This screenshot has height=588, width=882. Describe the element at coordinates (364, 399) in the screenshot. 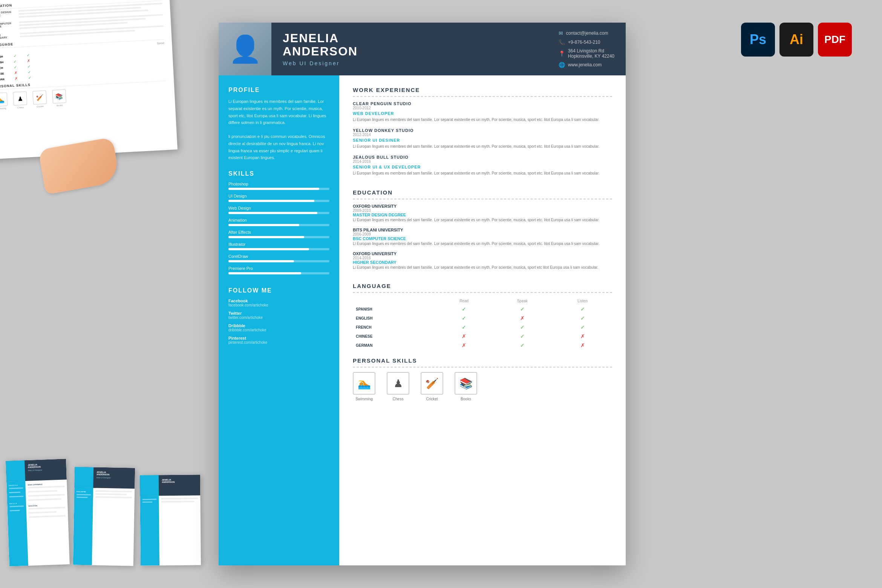

I see `personal-skill-label: Swimming` at that location.